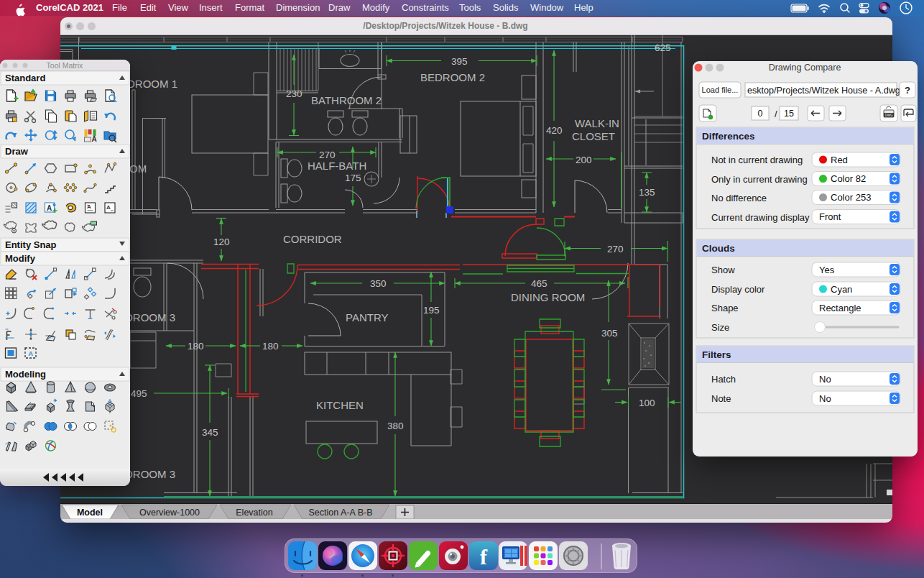 This screenshot has width=924, height=578. What do you see at coordinates (548, 298) in the screenshot?
I see `svg-text: DINING ROOM` at bounding box center [548, 298].